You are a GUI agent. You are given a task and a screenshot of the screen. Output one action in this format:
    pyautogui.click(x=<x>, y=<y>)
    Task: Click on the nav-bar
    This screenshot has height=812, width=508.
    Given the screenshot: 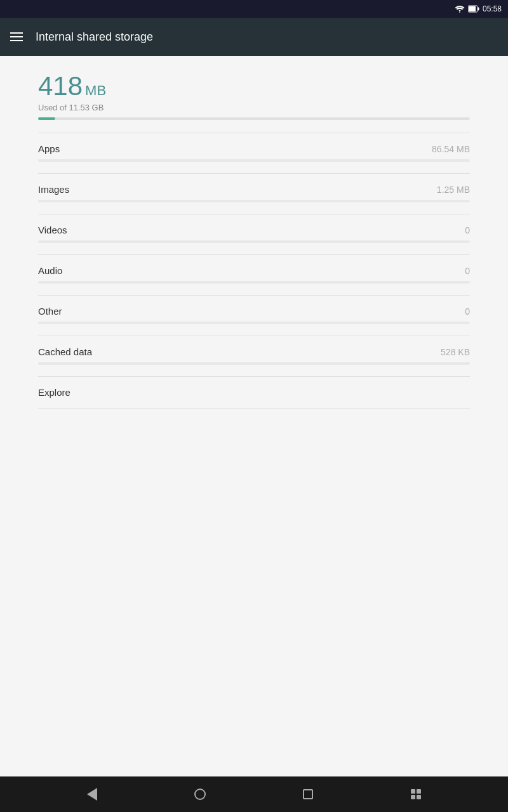 What is the action you would take?
    pyautogui.click(x=254, y=794)
    